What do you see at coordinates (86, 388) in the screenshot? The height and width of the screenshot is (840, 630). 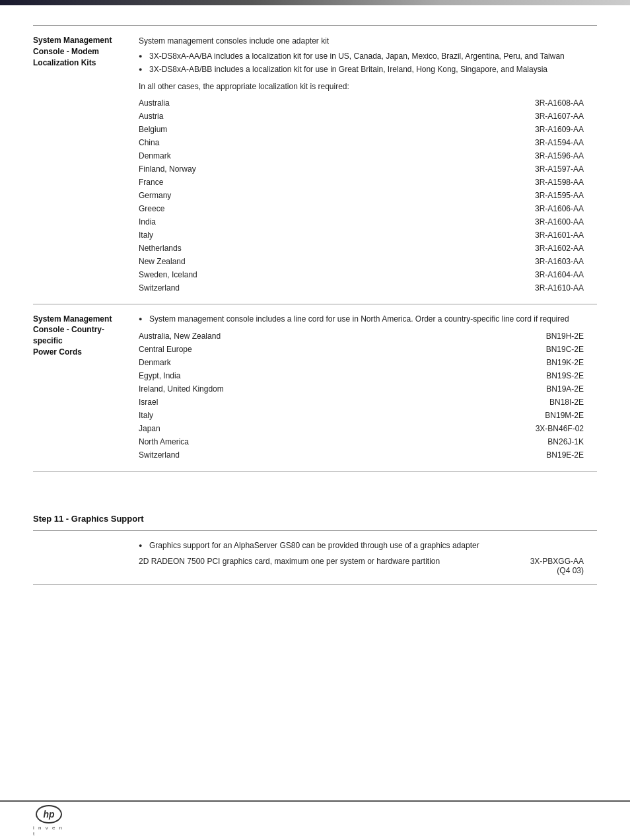 I see `section-label-power: System ManagementConsole - Country-speci…` at bounding box center [86, 388].